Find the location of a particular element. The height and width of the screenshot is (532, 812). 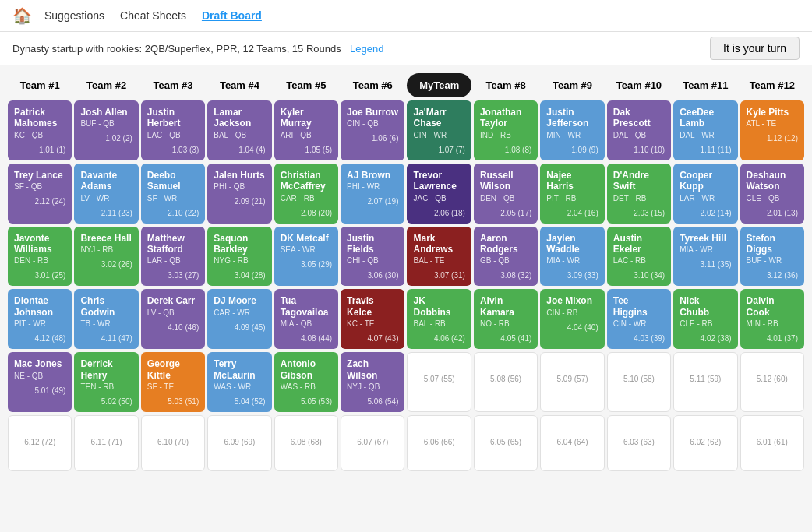

pick-2-3: Deebo Samuel SF - WR 2.10 (22) is located at coordinates (173, 193).